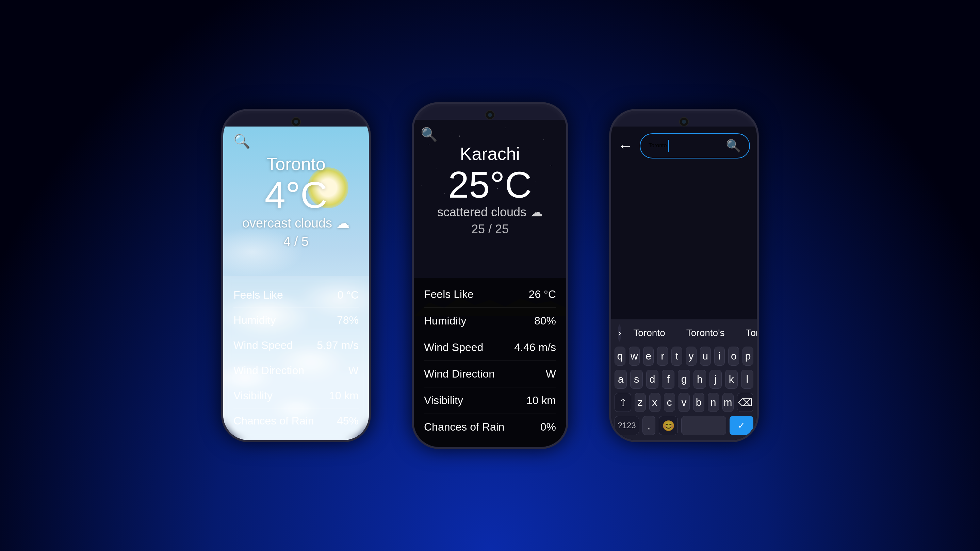 The height and width of the screenshot is (551, 980). What do you see at coordinates (635, 356) in the screenshot?
I see `key-w: w` at bounding box center [635, 356].